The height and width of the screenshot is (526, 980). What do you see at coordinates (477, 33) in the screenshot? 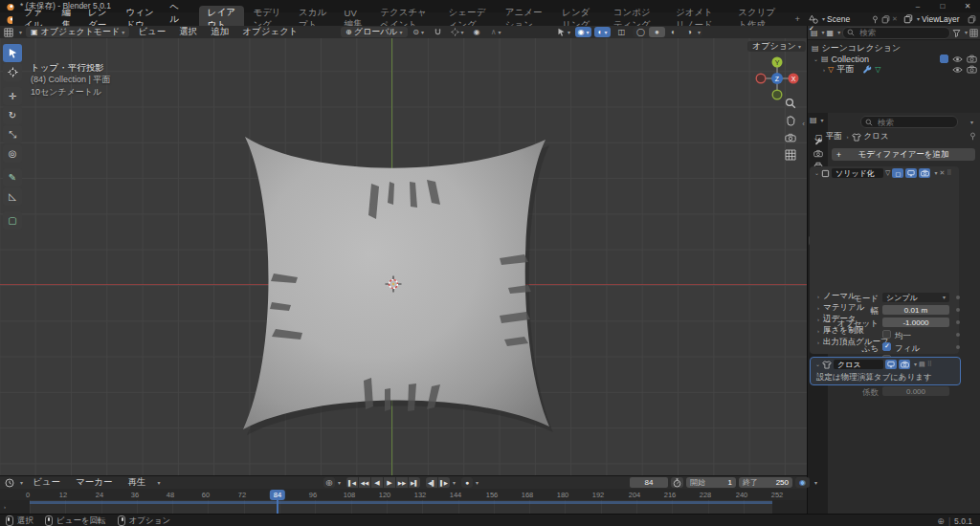
I see `proportional-edit-toggle: ◉` at bounding box center [477, 33].